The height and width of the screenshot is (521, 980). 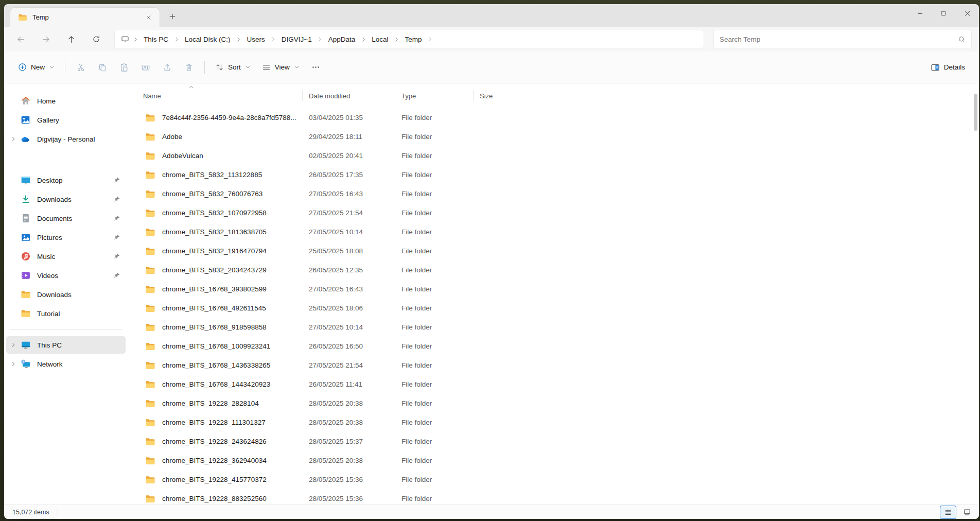 I want to click on file-name: chrome_BITS_5832_1813638705, so click(x=214, y=232).